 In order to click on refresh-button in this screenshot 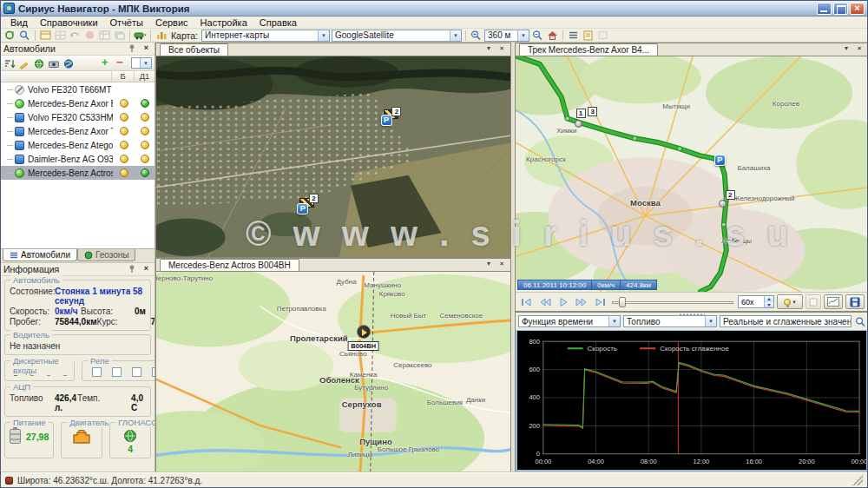, I will do `click(10, 35)`.